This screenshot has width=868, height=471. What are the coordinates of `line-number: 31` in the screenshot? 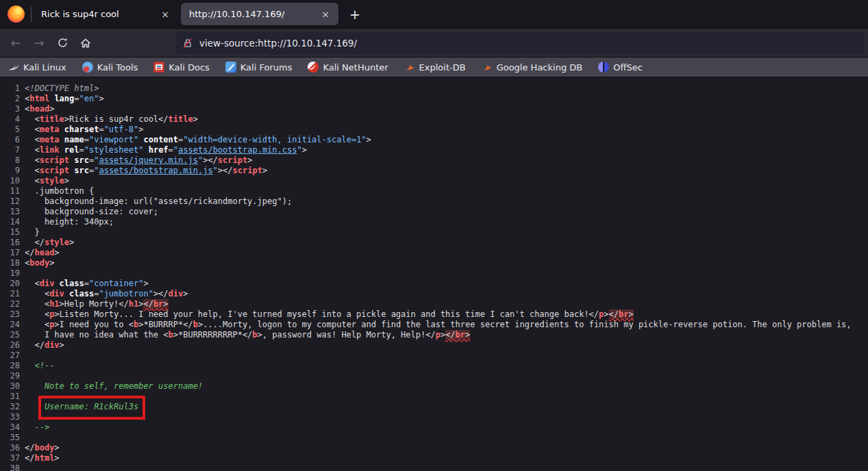 It's located at (10, 397).